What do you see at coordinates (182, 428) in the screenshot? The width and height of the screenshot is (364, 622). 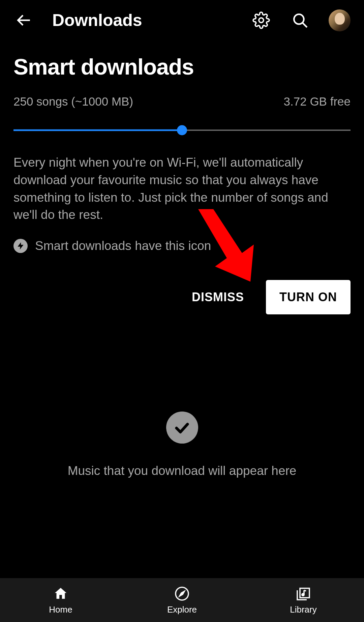 I see `empty-state-badge` at bounding box center [182, 428].